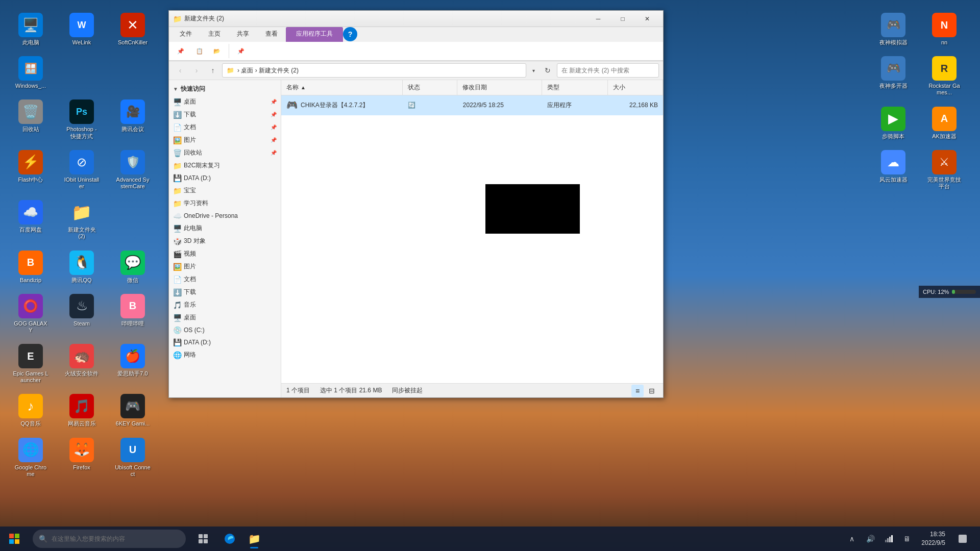 The image size is (980, 551). Describe the element at coordinates (225, 355) in the screenshot. I see `nav-item-network: 🌐 网络` at that location.